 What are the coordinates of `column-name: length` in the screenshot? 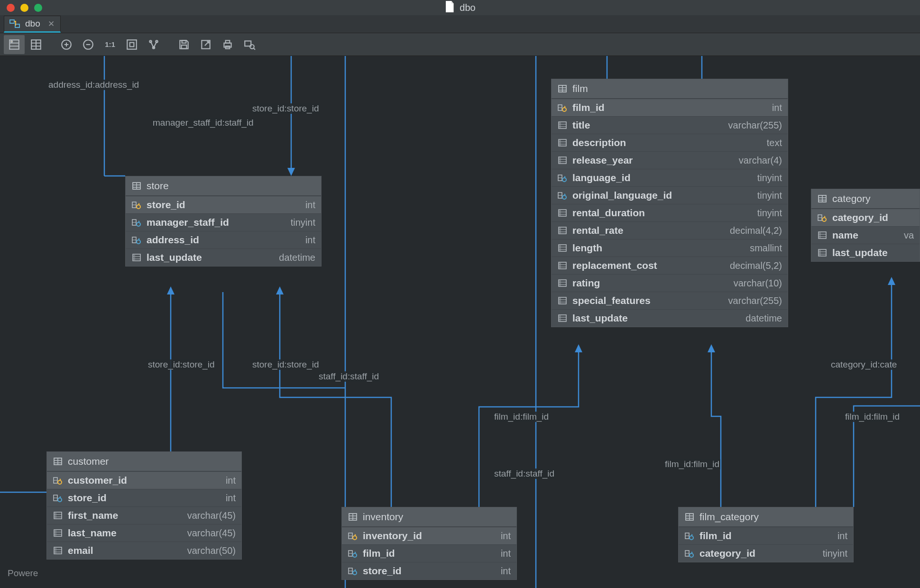 It's located at (587, 248).